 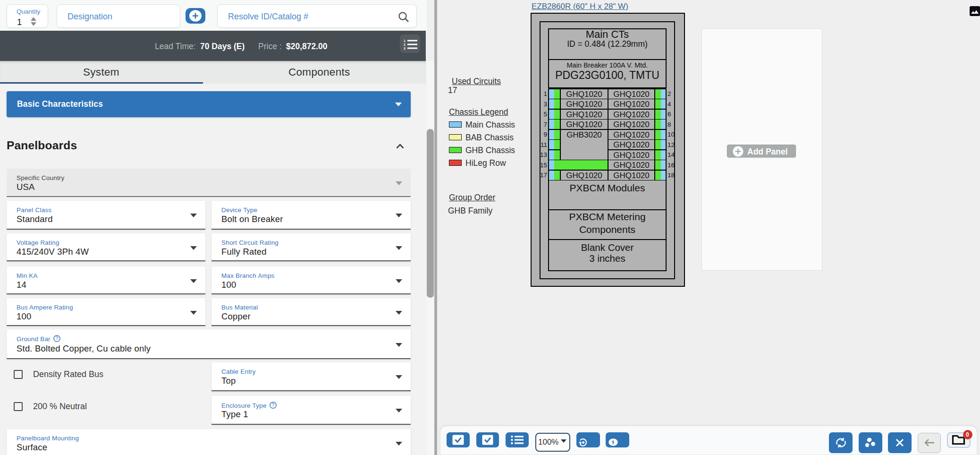 I want to click on svg-text: 10, so click(x=671, y=134).